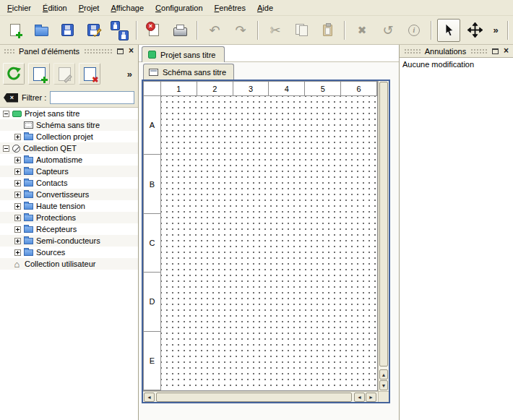 The width and height of the screenshot is (513, 420). I want to click on menu-edition: Édition, so click(55, 8).